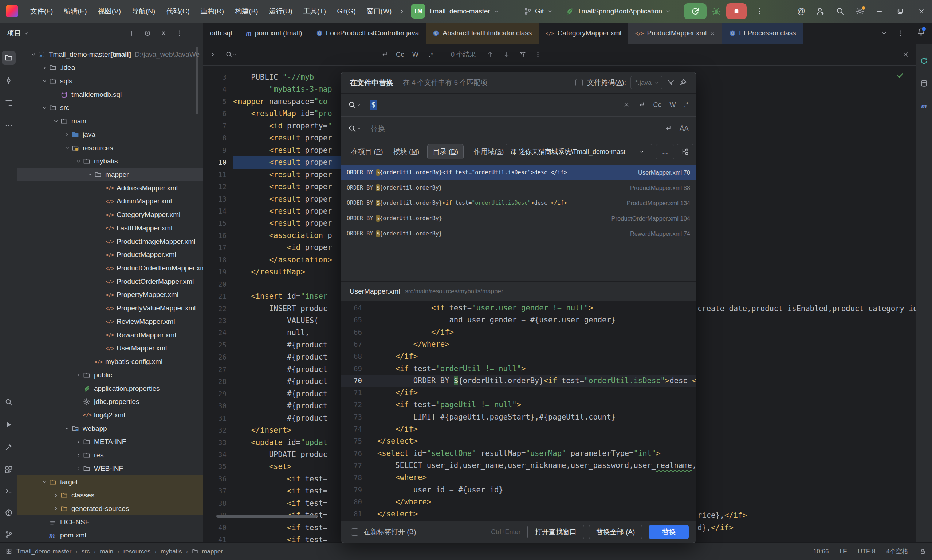 This screenshot has height=560, width=932. Describe the element at coordinates (110, 362) in the screenshot. I see `tree-item-mybatis-config.xml: </>mybatis-config.xml` at that location.